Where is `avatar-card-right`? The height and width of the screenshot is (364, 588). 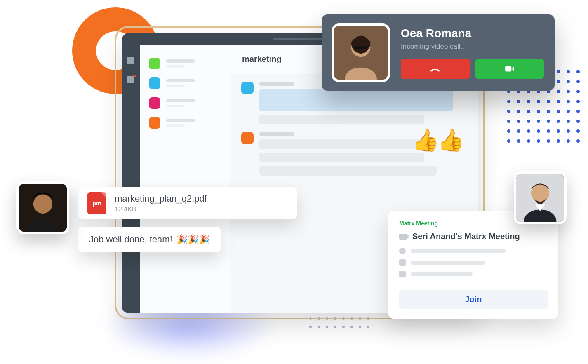 avatar-card-right is located at coordinates (540, 198).